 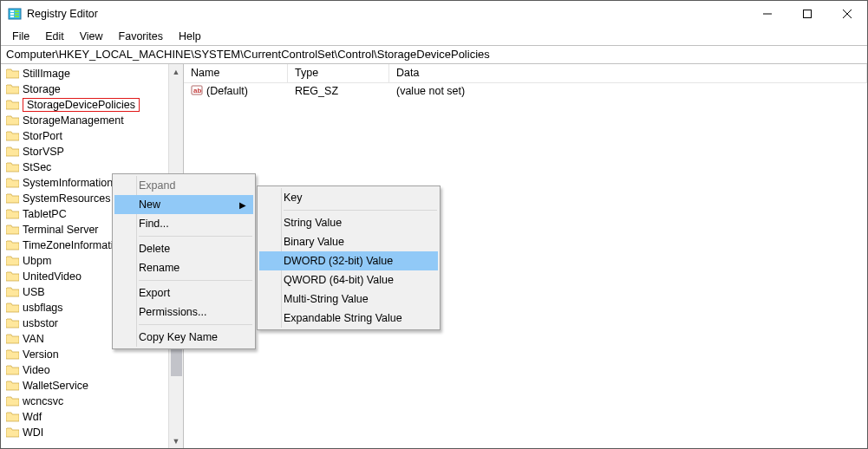 I want to click on window-title: Registry Editor, so click(x=62, y=14).